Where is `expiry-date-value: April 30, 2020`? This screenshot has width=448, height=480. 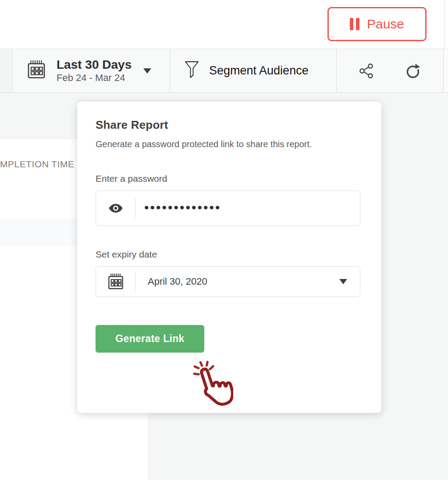 expiry-date-value: April 30, 2020 is located at coordinates (171, 282).